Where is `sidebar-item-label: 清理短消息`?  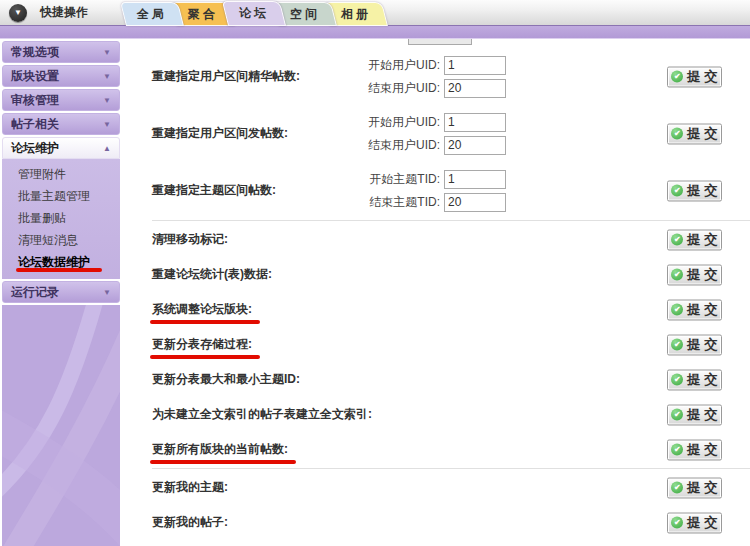
sidebar-item-label: 清理短消息 is located at coordinates (48, 240).